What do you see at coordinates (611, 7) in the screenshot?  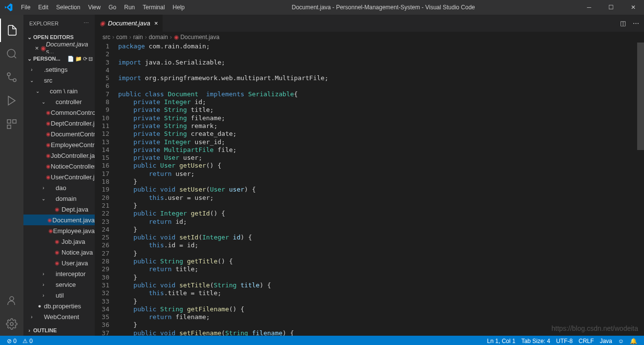 I see `maximize-button: ☐` at bounding box center [611, 7].